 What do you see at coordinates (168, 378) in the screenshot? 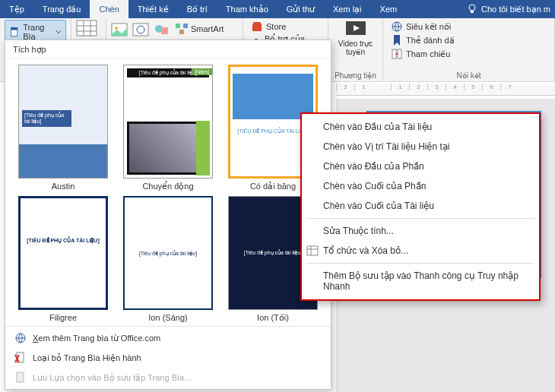
I see `save-selection-gallery: Lưu Lựa chọn vào Bộ sưu tập Trang Bìa...` at bounding box center [168, 378].